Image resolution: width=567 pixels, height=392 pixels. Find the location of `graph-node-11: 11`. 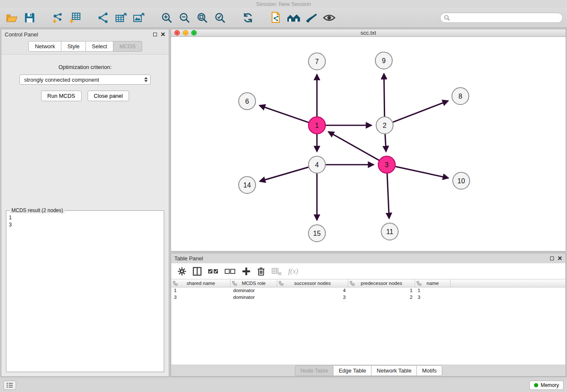

graph-node-11: 11 is located at coordinates (390, 232).